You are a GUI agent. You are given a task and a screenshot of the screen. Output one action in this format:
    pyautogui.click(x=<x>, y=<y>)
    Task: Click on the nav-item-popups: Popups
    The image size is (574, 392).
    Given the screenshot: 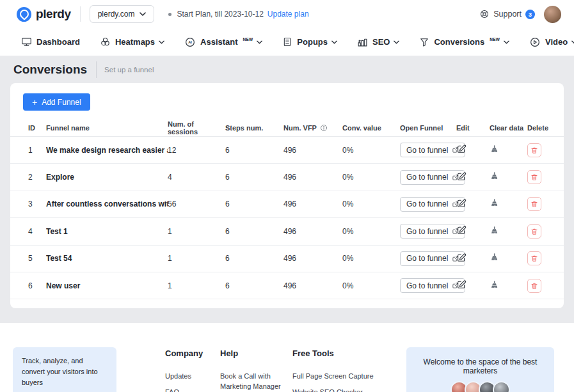 What is the action you would take?
    pyautogui.click(x=310, y=42)
    